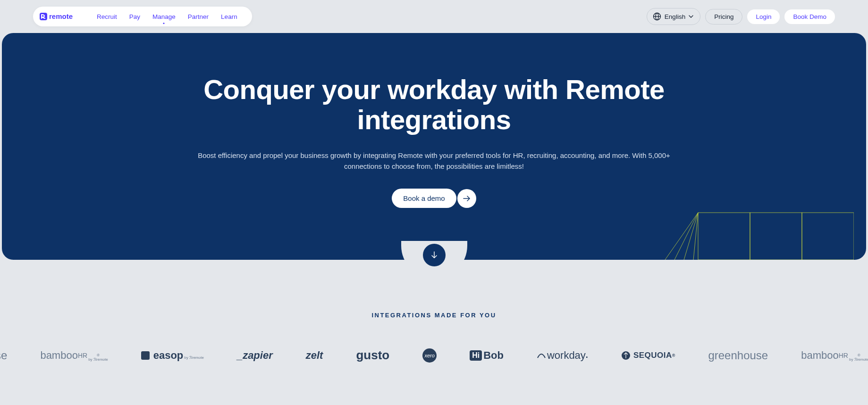 The image size is (868, 405). I want to click on partner-logo-sequoia: SEQUOIA®, so click(649, 355).